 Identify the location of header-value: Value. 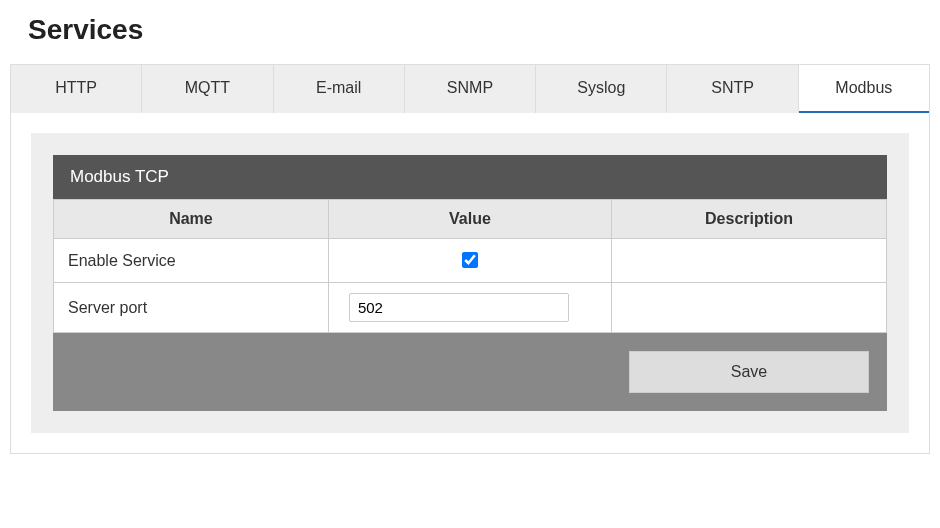
(470, 220).